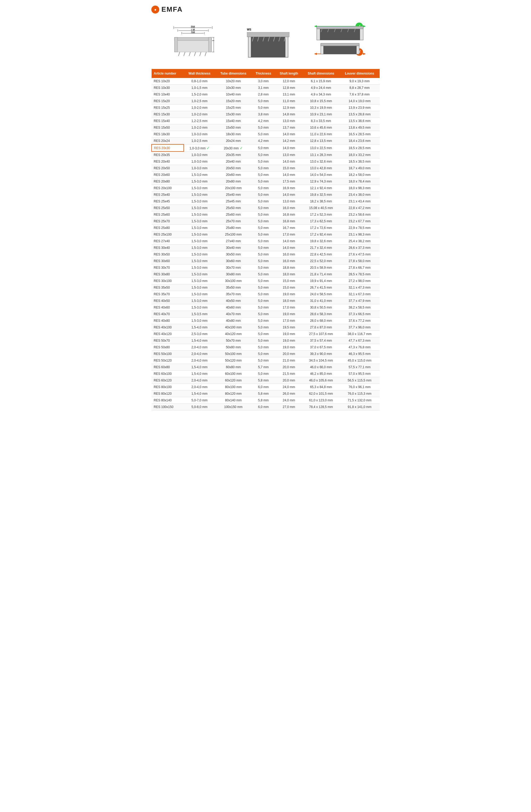 The width and height of the screenshot is (531, 812). What do you see at coordinates (168, 121) in the screenshot?
I see `cell-article-number: RES 15x40` at bounding box center [168, 121].